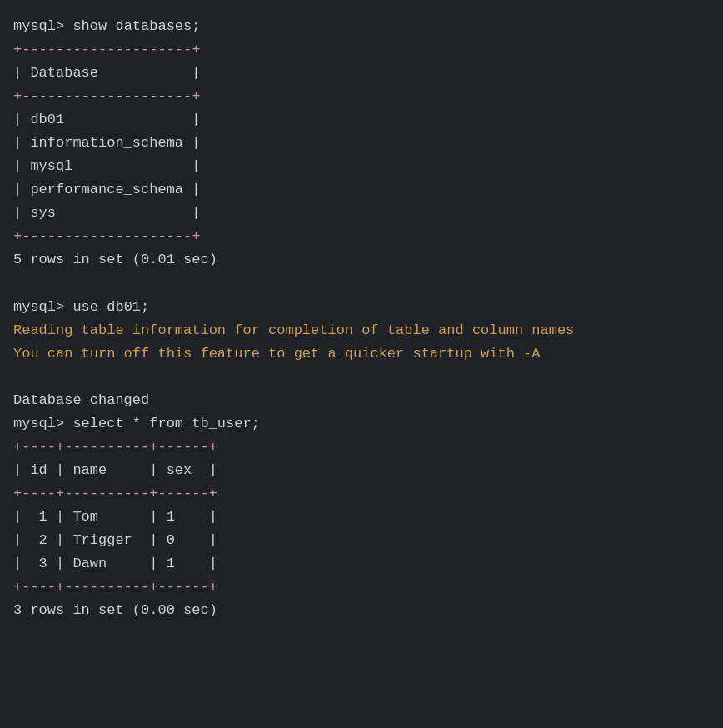 This screenshot has width=723, height=728. What do you see at coordinates (362, 260) in the screenshot?
I see `terminal-line: 5 rows in set (0.01 sec)` at bounding box center [362, 260].